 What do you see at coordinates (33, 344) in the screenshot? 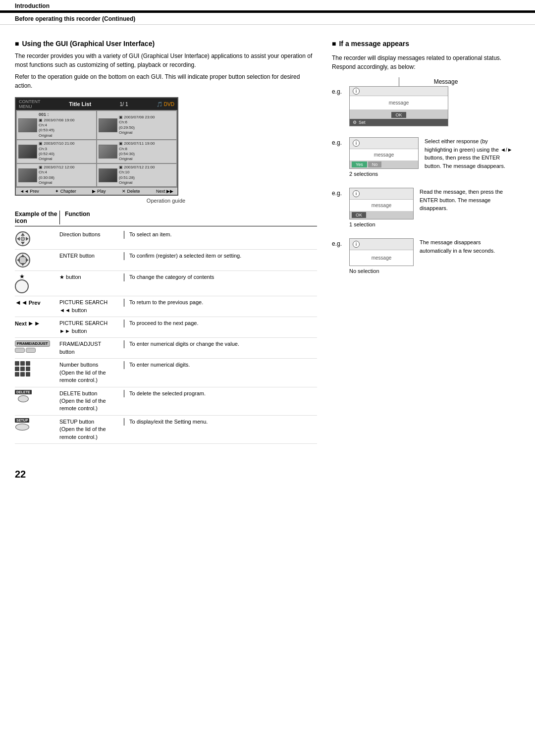
I see `frame-adjust-label: FRAME/ADJUST` at bounding box center [33, 344].